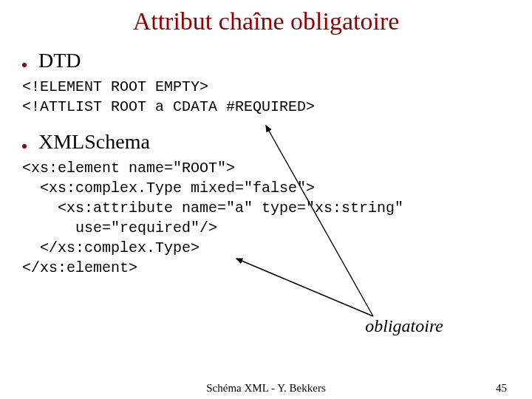 This screenshot has height=399, width=532. I want to click on bullet-xmlschema: XMLSchema, so click(277, 142).